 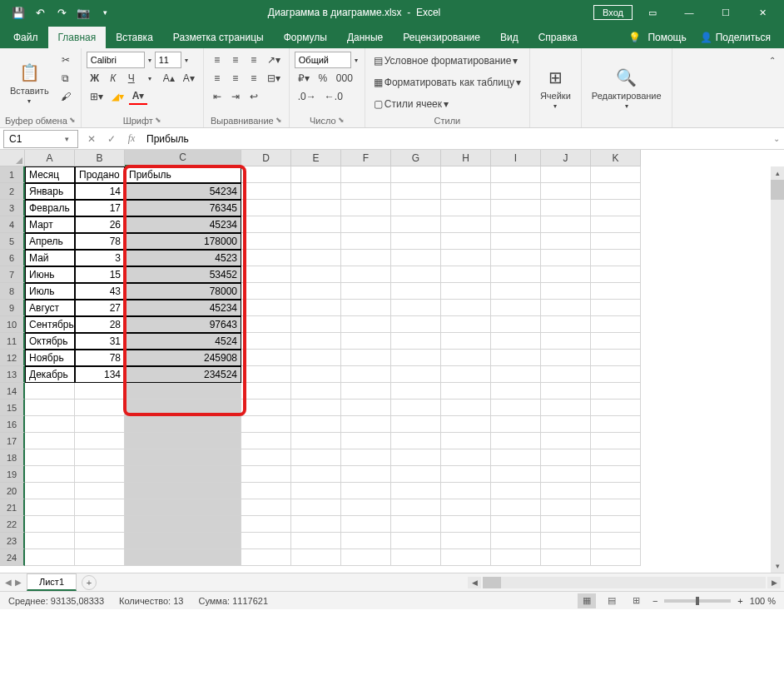 What do you see at coordinates (12, 375) in the screenshot?
I see `row-header: 13` at bounding box center [12, 375].